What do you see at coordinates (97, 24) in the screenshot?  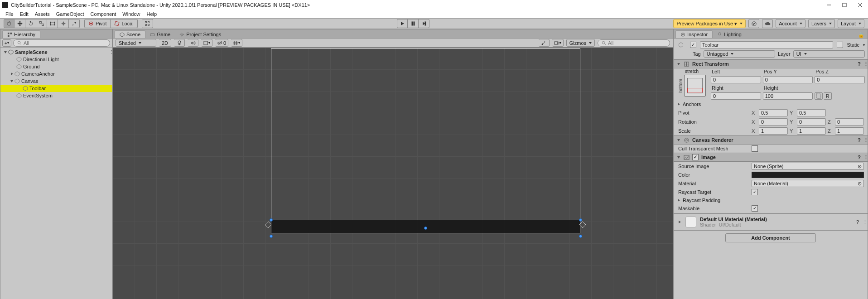 I see `pivot-toggle: Pivot` at bounding box center [97, 24].